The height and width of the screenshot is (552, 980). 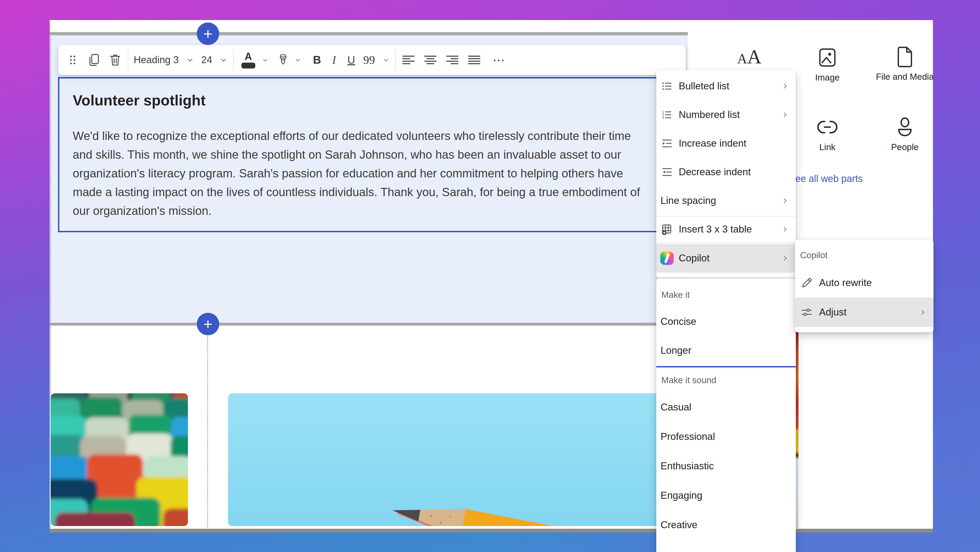 I want to click on drag-dots-icon, so click(x=73, y=60).